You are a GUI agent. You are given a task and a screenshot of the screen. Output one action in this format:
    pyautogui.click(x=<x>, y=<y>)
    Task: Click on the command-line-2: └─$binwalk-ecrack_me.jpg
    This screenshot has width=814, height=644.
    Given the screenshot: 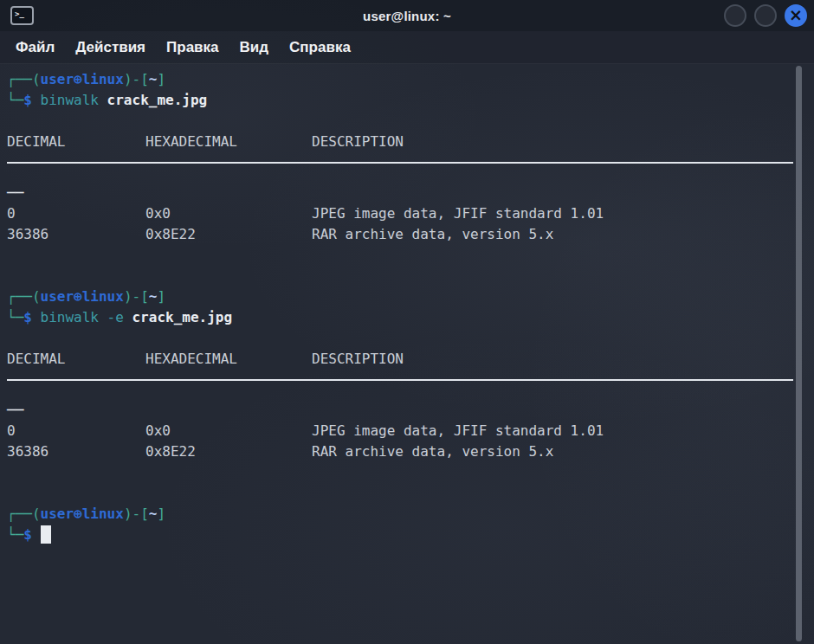 What is the action you would take?
    pyautogui.click(x=407, y=318)
    